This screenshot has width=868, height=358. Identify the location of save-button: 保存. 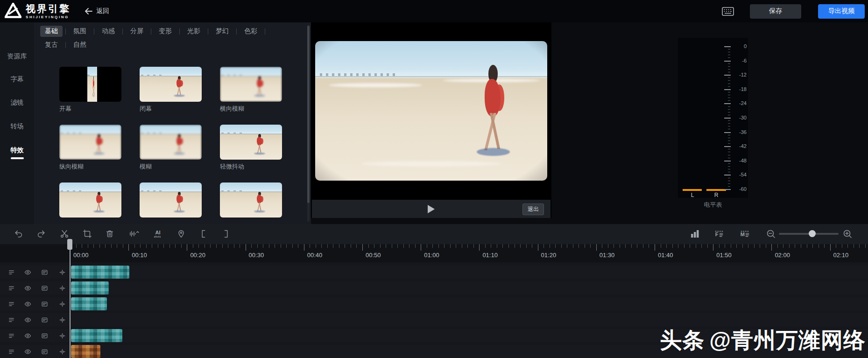
(776, 11).